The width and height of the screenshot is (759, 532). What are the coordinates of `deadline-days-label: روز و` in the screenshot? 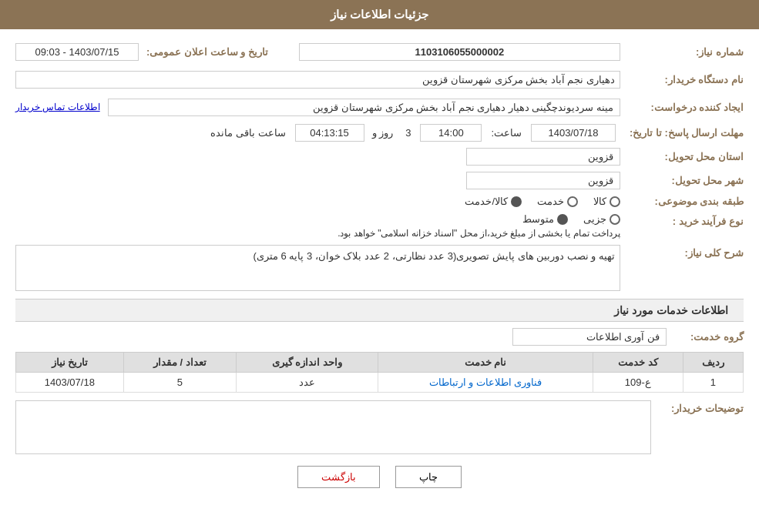 It's located at (383, 132).